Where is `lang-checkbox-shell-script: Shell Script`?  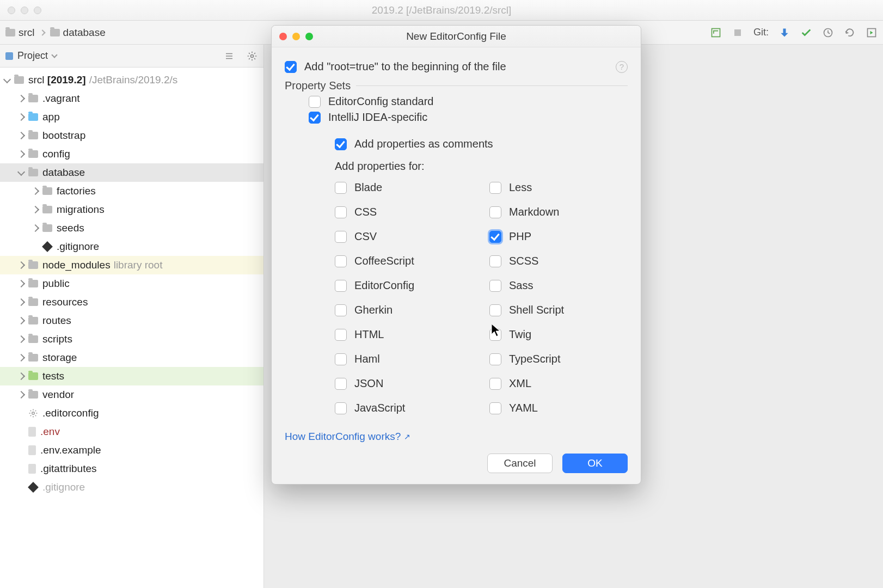 lang-checkbox-shell-script: Shell Script is located at coordinates (559, 310).